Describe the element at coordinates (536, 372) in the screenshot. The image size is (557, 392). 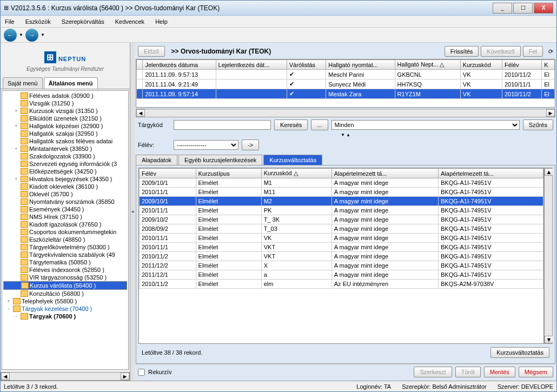
I see `cancel-button: Mégsem` at that location.